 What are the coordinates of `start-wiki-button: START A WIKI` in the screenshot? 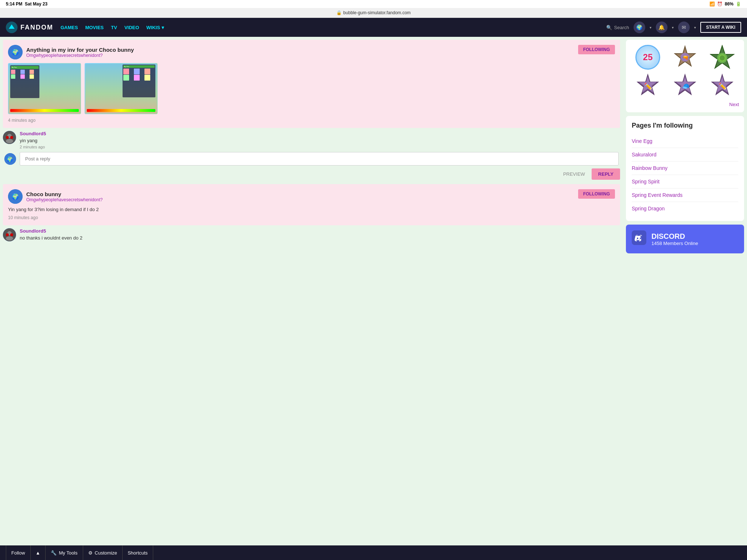 It's located at (721, 27).